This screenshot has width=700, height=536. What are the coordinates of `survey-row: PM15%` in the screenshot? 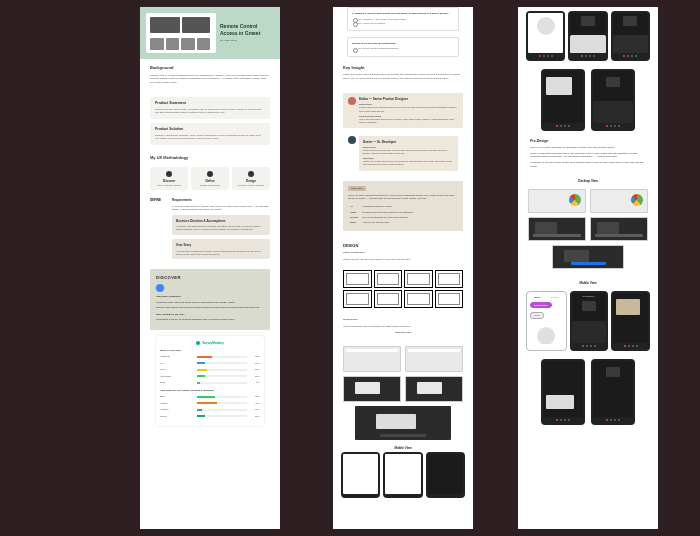 It's located at (210, 364).